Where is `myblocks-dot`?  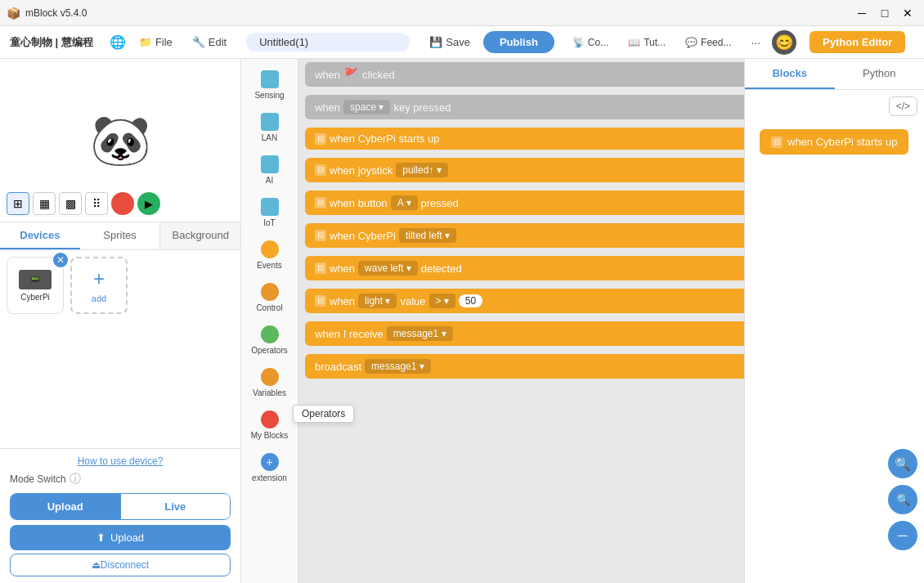 myblocks-dot is located at coordinates (270, 419).